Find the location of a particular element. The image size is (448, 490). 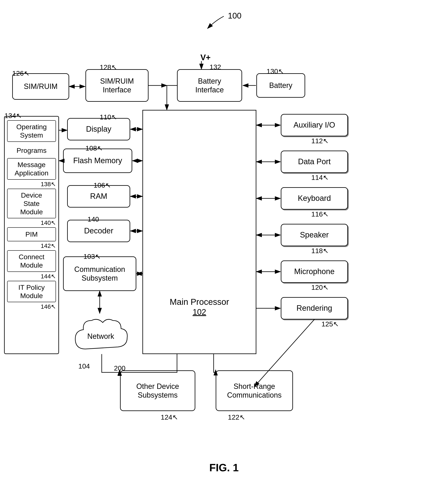

figure-ref-100: 100 is located at coordinates (235, 16).